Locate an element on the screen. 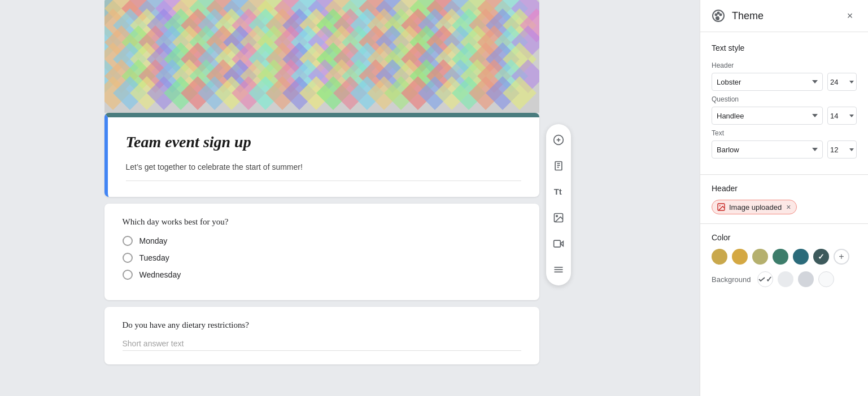  form-title-card: Team event sign up Let’s get together to… is located at coordinates (322, 155).